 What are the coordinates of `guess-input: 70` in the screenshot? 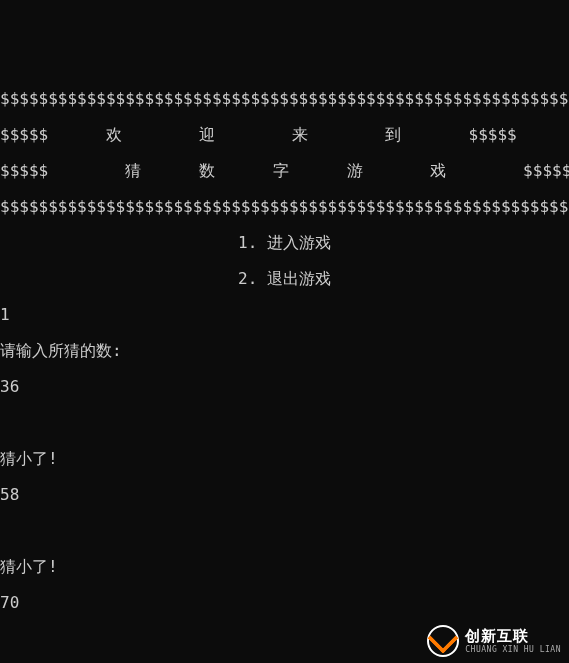 It's located at (284, 603).